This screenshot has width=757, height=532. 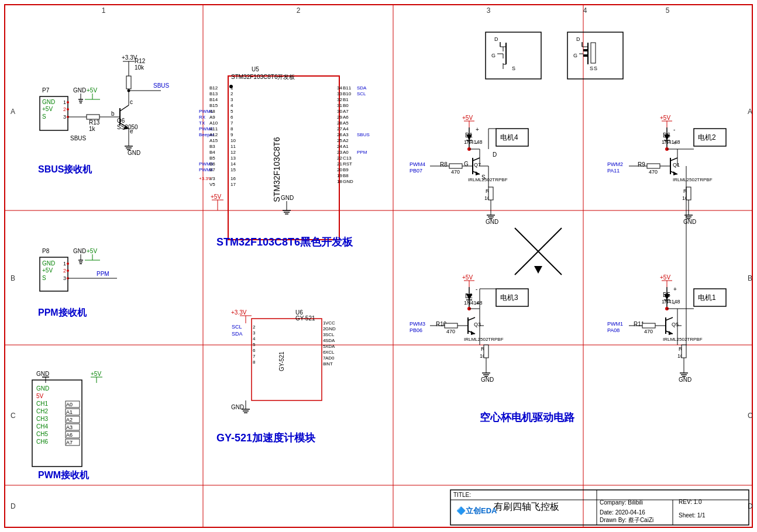 What do you see at coordinates (324, 340) in the screenshot?
I see `svg-text: 4` at bounding box center [324, 340].